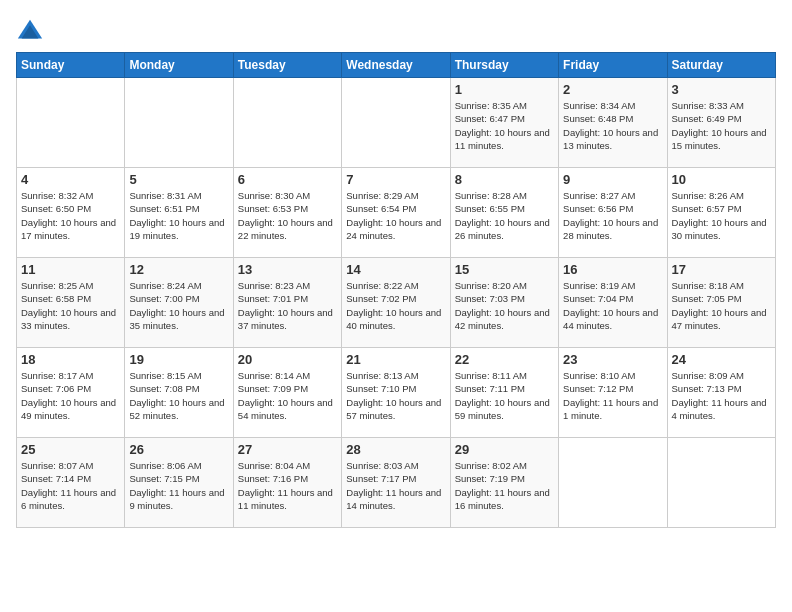 The width and height of the screenshot is (792, 612). Describe the element at coordinates (396, 483) in the screenshot. I see `day-cell: 28Sunrise: 8:03 AM Sunset: 7:17 PM Dayli…` at that location.